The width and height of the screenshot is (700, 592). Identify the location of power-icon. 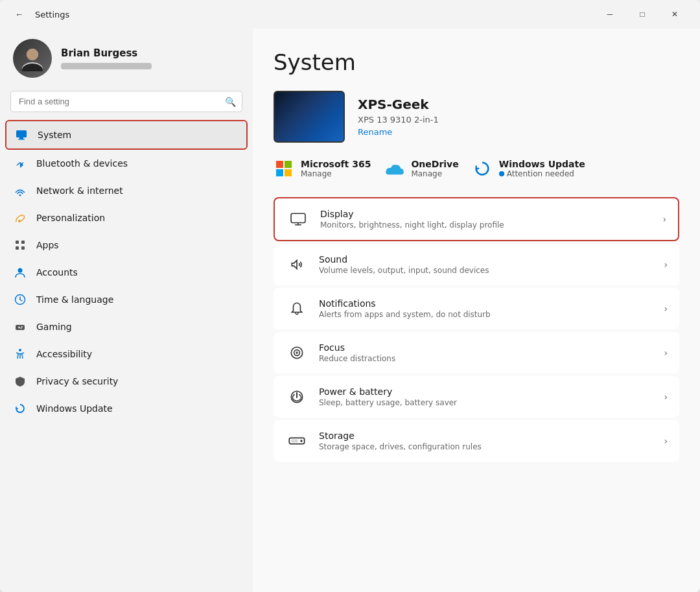
(297, 397).